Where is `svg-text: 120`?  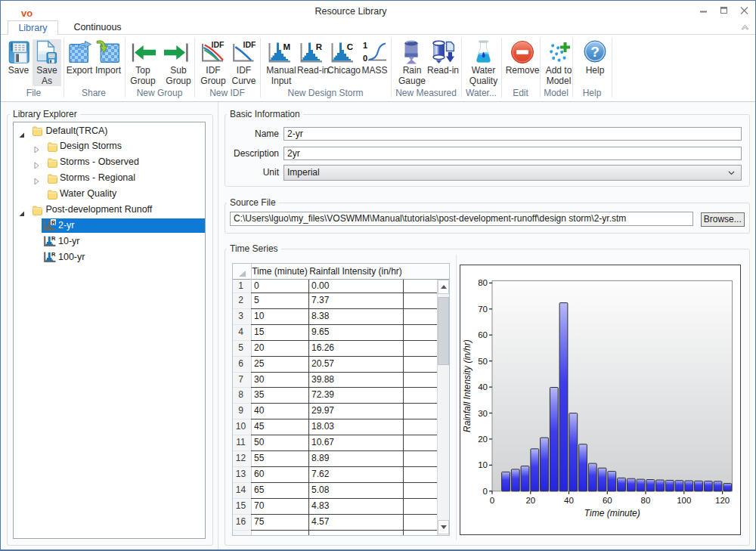 svg-text: 120 is located at coordinates (723, 500).